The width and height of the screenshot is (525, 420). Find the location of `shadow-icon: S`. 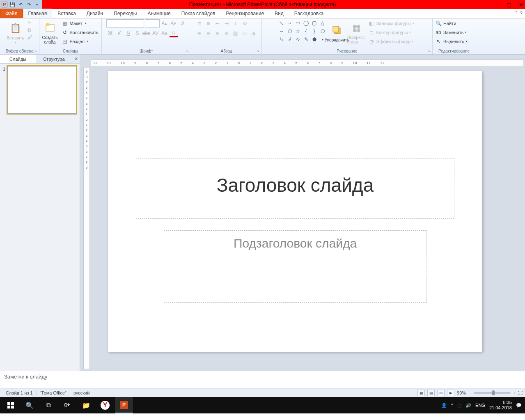

shadow-icon: S is located at coordinates (138, 33).